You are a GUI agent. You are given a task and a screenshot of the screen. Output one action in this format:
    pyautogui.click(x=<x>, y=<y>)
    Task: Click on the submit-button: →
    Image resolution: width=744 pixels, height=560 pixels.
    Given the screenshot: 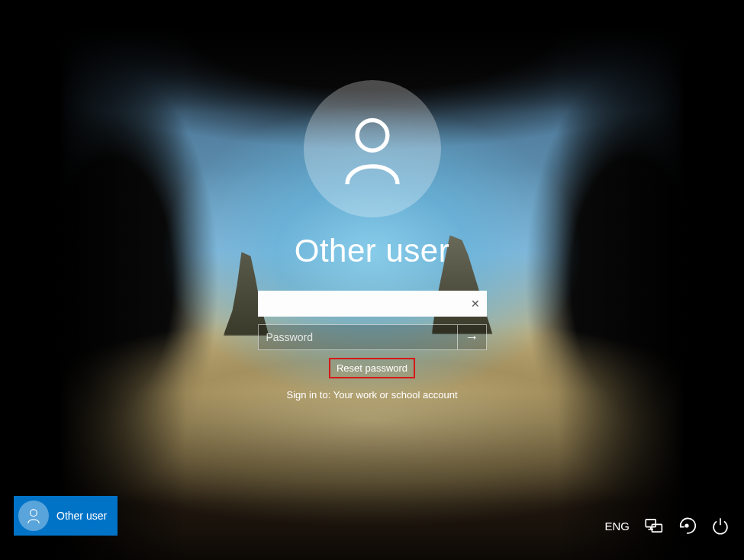 What is the action you would take?
    pyautogui.click(x=472, y=337)
    